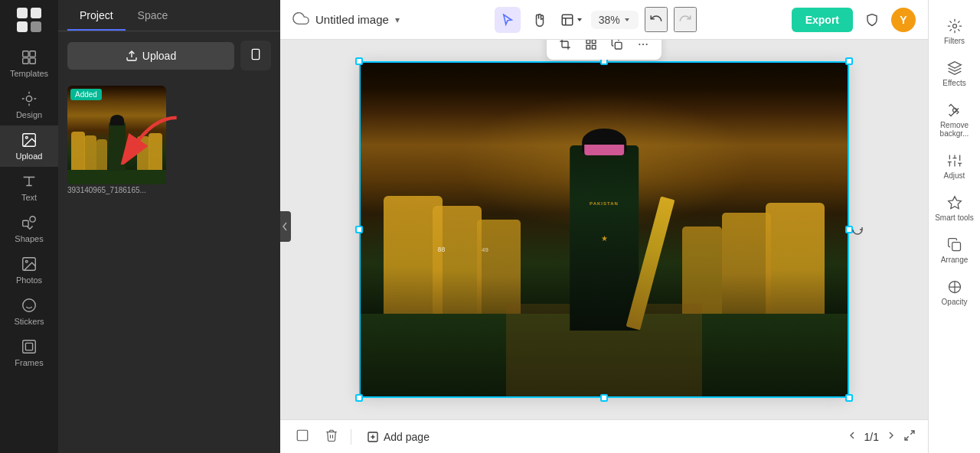 This screenshot has height=453, width=980. Describe the element at coordinates (302, 437) in the screenshot. I see `frame-icon` at that location.